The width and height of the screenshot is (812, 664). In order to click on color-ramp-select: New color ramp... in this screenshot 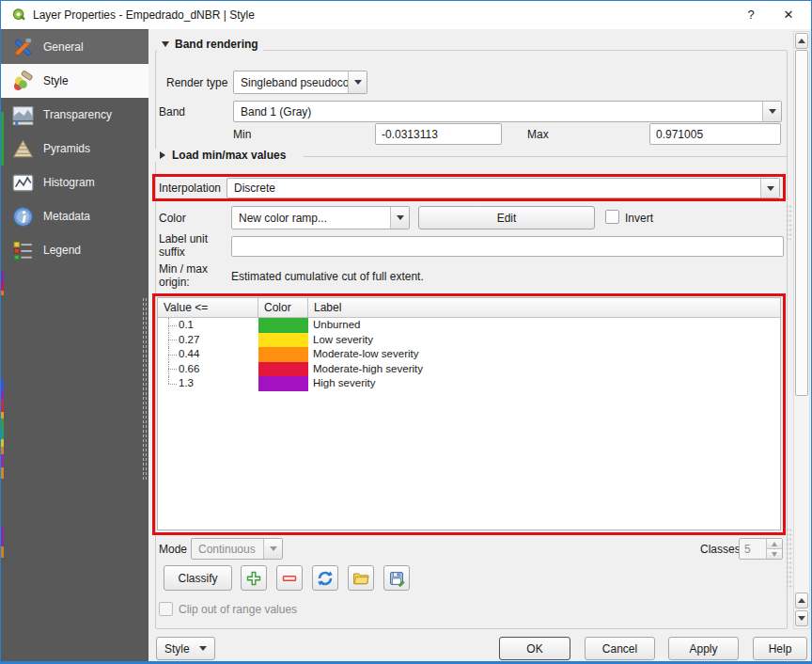, I will do `click(320, 218)`.